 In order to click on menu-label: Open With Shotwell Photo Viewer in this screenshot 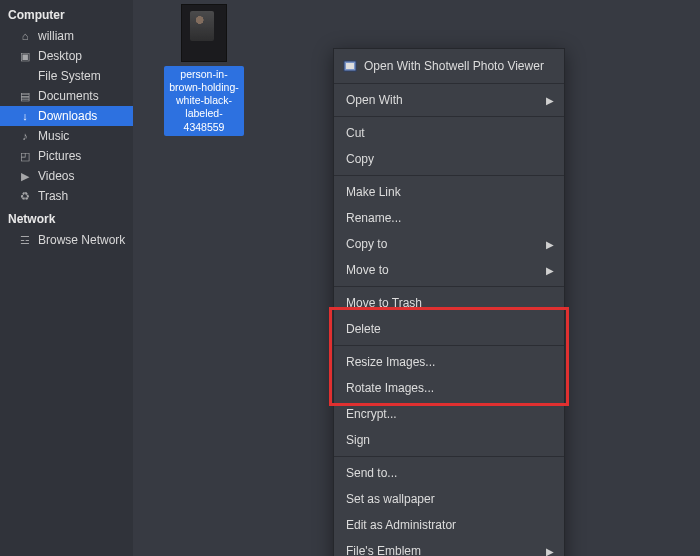, I will do `click(454, 66)`.